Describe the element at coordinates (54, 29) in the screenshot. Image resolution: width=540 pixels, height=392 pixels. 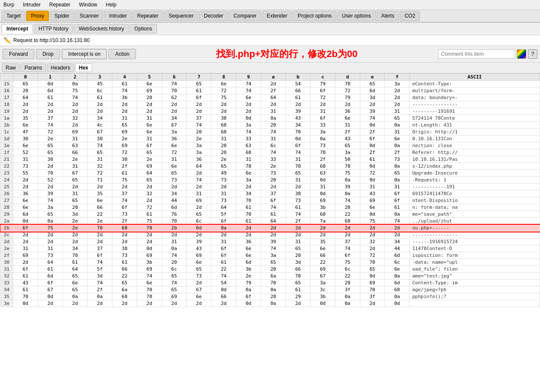
I see `sub-tab-http-history: HTTP history` at that location.